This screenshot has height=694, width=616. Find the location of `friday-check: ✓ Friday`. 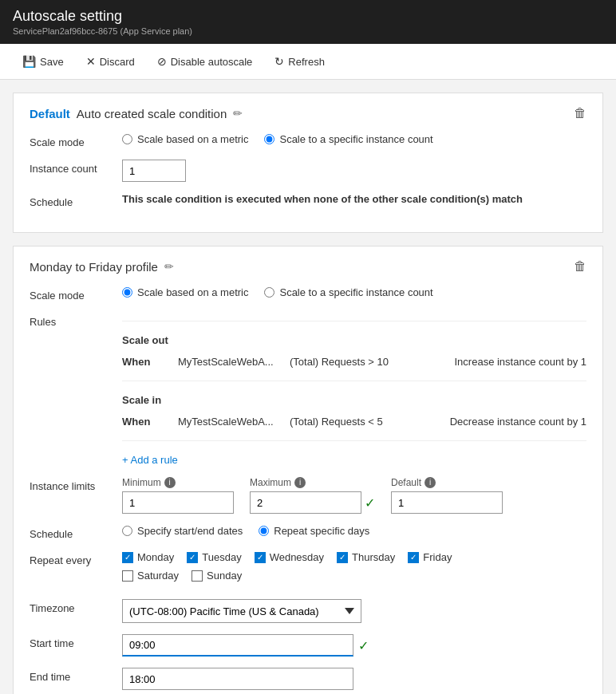

friday-check: ✓ Friday is located at coordinates (429, 557).